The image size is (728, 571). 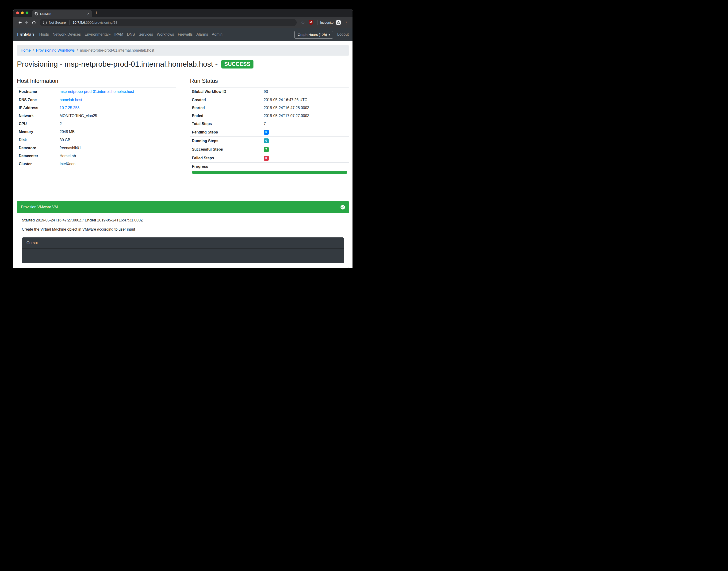 What do you see at coordinates (266, 141) in the screenshot?
I see `running-steps-badge: 0` at bounding box center [266, 141].